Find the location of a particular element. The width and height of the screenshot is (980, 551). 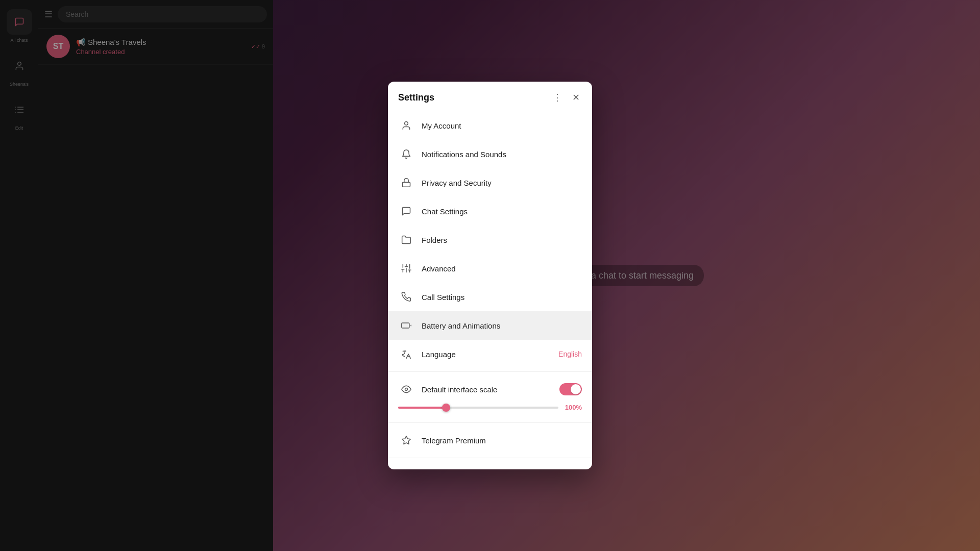

settings-item-folders: Folders is located at coordinates (490, 240).